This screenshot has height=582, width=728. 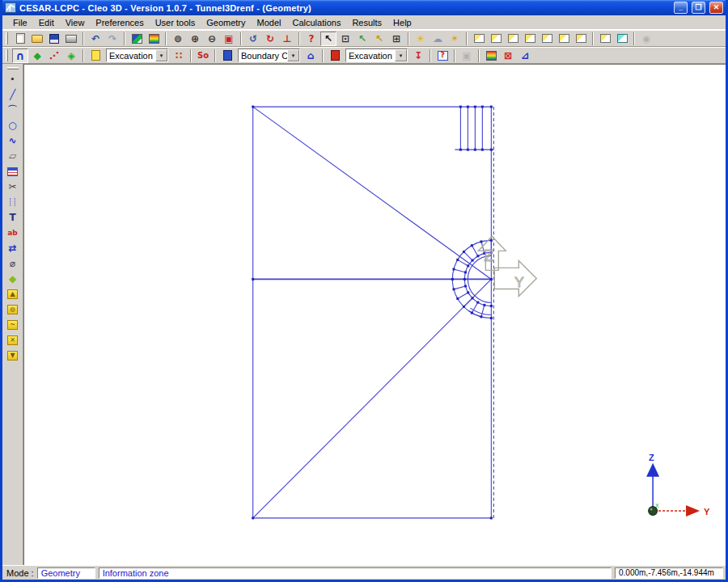 What do you see at coordinates (13, 325) in the screenshot?
I see `sweep-tool-button: ~` at bounding box center [13, 325].